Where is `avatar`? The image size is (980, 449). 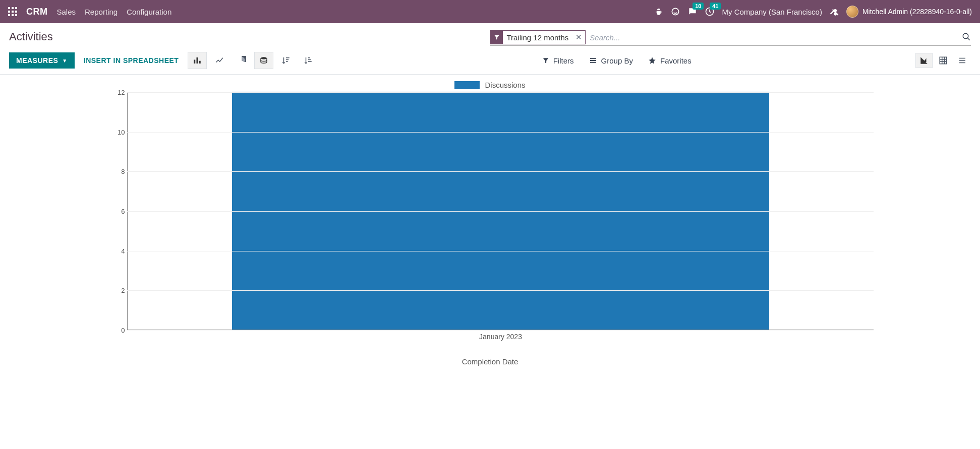
avatar is located at coordinates (852, 12).